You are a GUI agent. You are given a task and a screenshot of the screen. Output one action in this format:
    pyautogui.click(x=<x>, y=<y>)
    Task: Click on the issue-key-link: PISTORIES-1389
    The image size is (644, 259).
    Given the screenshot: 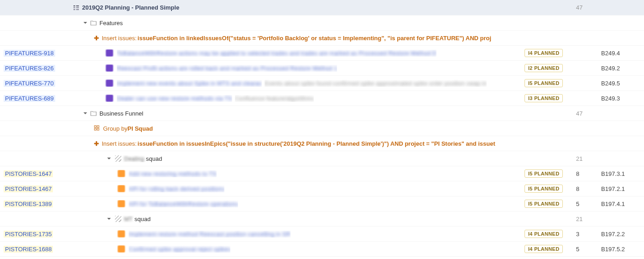 What is the action you would take?
    pyautogui.click(x=28, y=204)
    